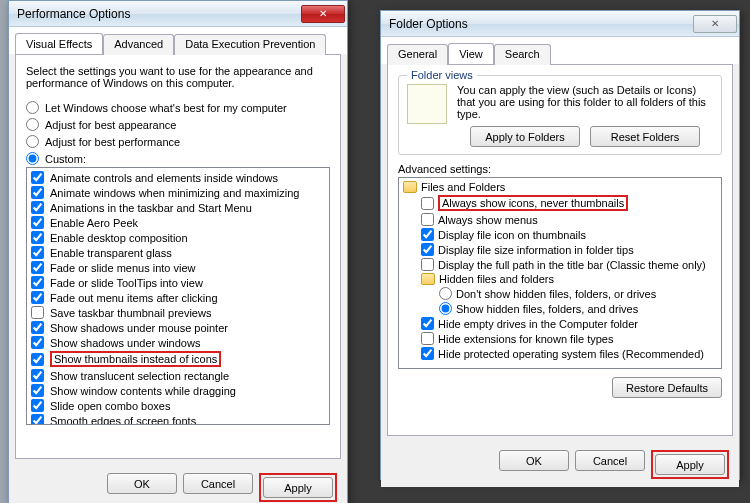  Describe the element at coordinates (178, 419) in the screenshot. I see `list-item: Smooth edges of screen fonts` at that location.